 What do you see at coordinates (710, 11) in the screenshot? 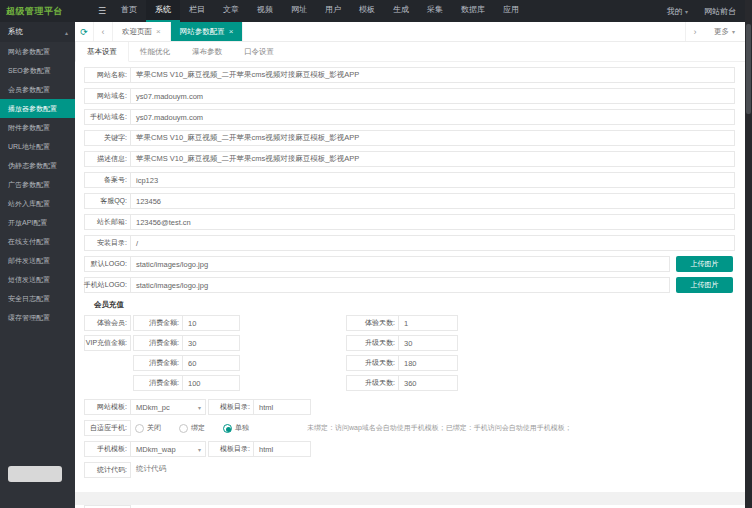
I see `topbar-right: 我的 ▾ 网站前台` at bounding box center [710, 11].